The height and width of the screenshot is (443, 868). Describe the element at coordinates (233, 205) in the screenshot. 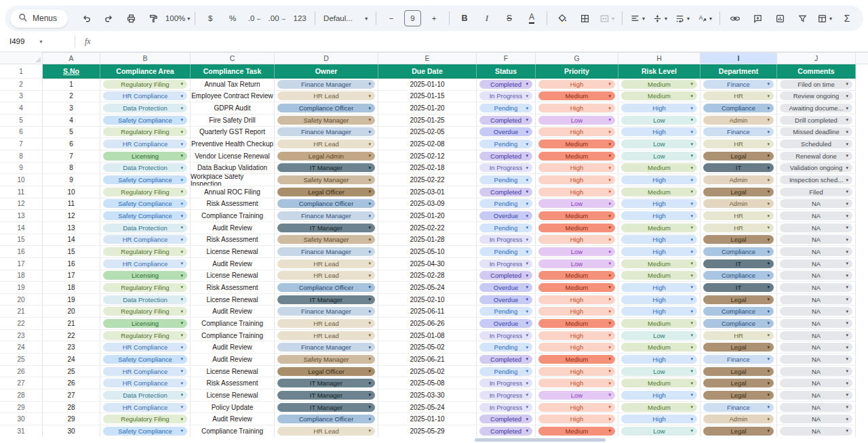

I see `cell-compliance-task: Risk Assessment` at that location.